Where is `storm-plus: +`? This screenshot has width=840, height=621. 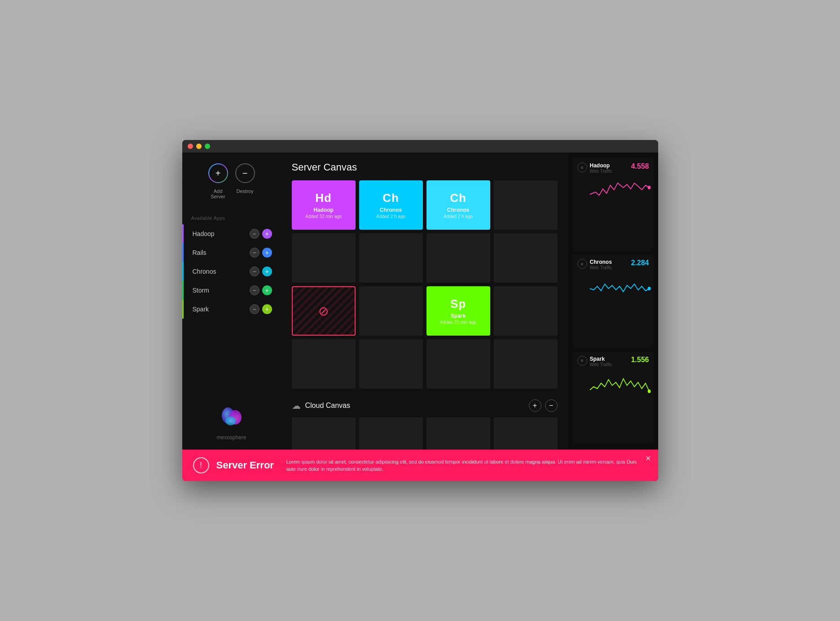 storm-plus: + is located at coordinates (267, 290).